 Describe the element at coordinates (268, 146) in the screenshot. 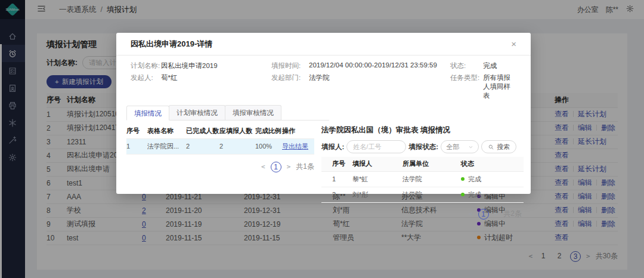

I see `cell-ratio: 100%` at that location.